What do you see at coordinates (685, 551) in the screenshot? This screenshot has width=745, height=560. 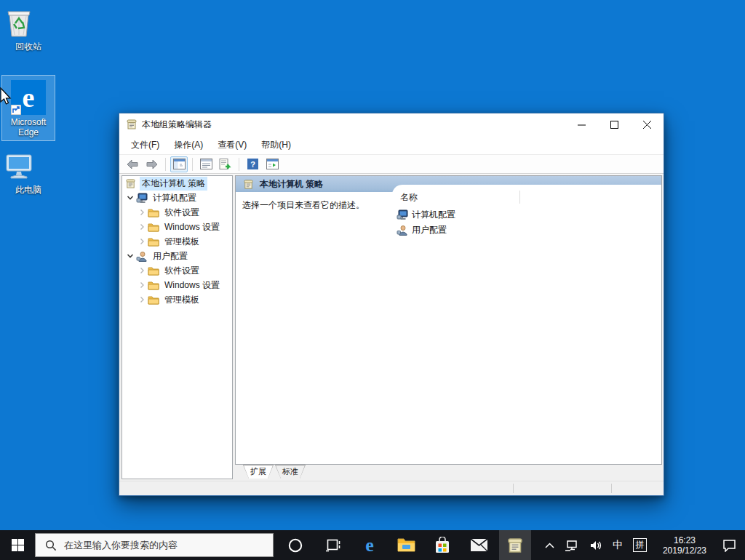 I see `tray-date: 2019/12/23` at bounding box center [685, 551].